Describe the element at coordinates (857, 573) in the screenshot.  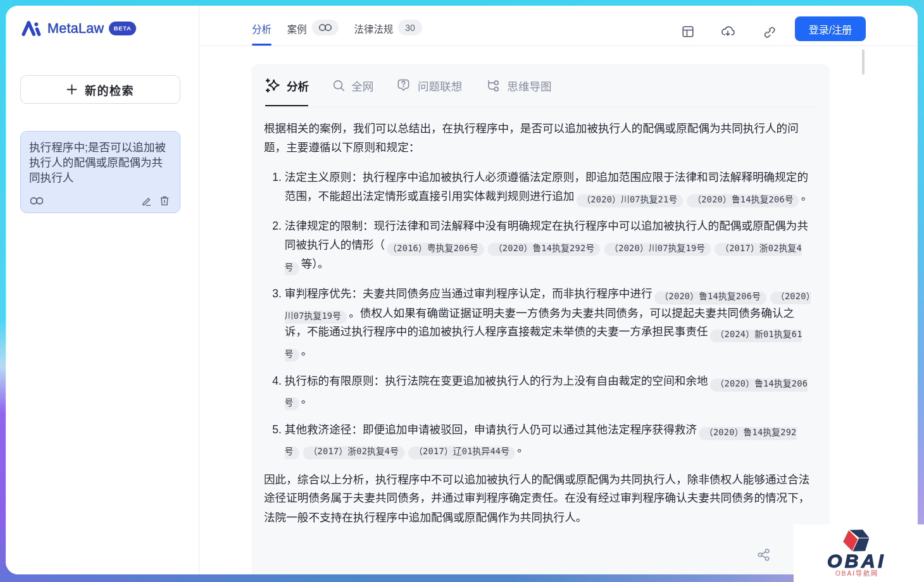
I see `svg-text: OBAI导航网` at that location.